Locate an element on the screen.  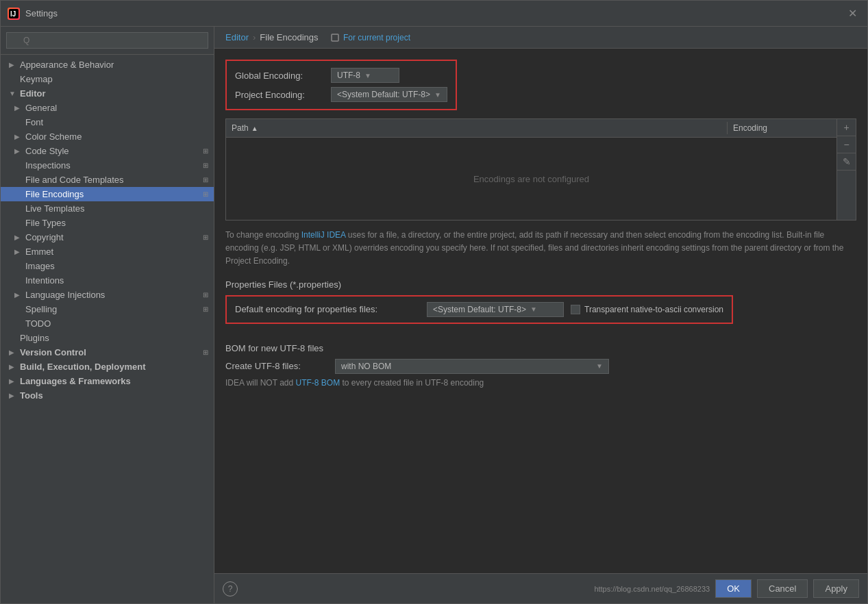
properties-encoding-row: Default encoding for properties files: <… is located at coordinates (480, 310).